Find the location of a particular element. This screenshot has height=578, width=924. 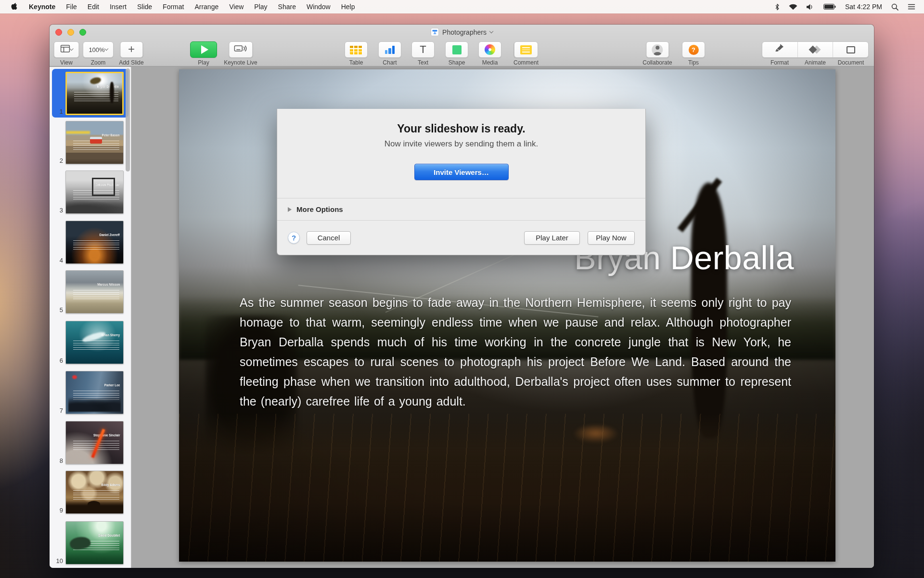

slide-thumbnail-4: Daniel Zvereff is located at coordinates (94, 242).